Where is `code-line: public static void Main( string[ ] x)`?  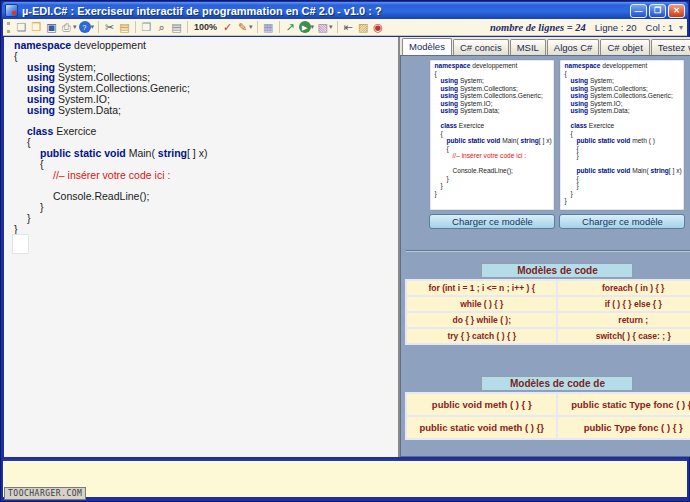
code-line: public static void Main( string[ ] x) is located at coordinates (622, 171).